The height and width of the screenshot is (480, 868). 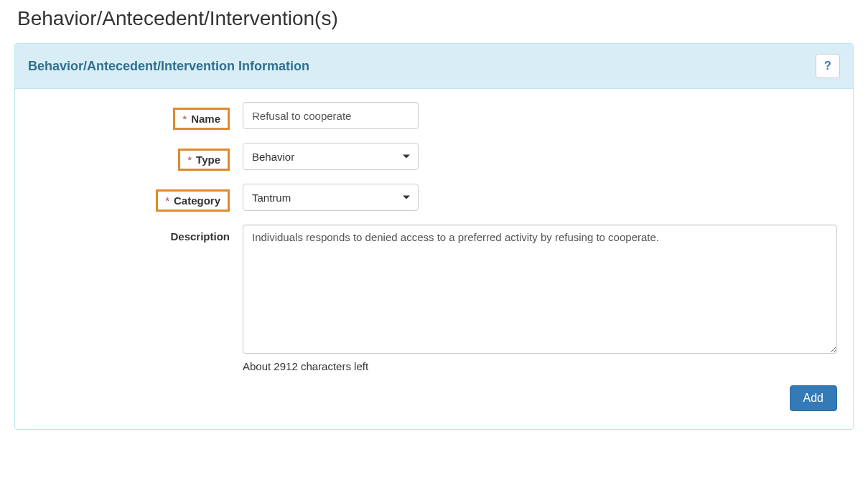 I want to click on form-row-name: * Name, so click(x=434, y=116).